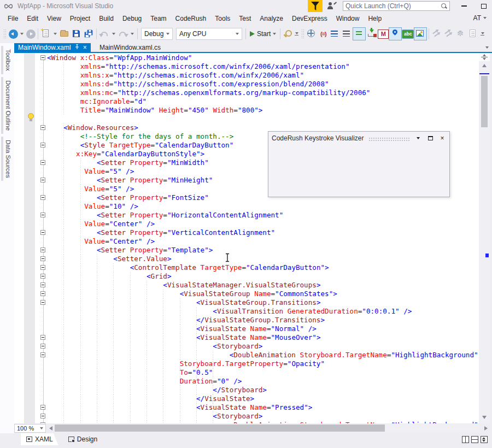 The image size is (492, 448). What do you see at coordinates (80, 19) in the screenshot?
I see `menu-item-project: Project` at bounding box center [80, 19].